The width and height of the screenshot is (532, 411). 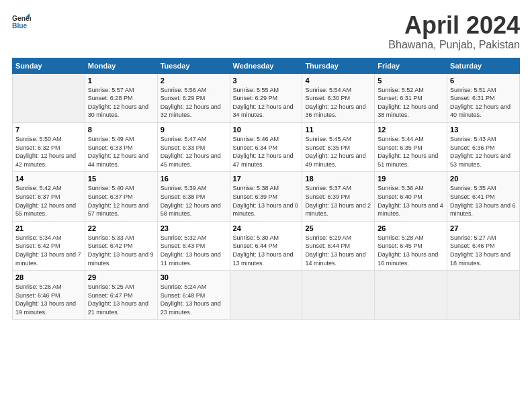 I want to click on cell-info: Sunrise: 5:25 AM Sunset: 6:47 PM Dayligh…, so click(x=121, y=300).